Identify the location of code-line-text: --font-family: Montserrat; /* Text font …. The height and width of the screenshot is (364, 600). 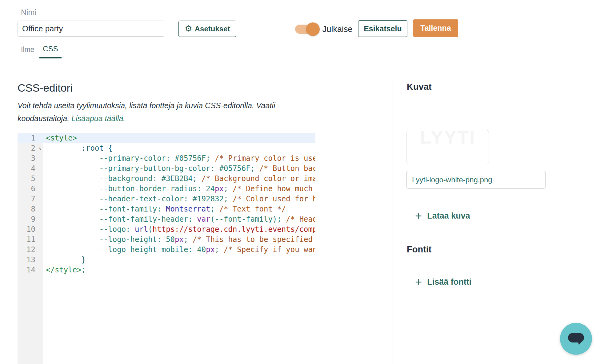
(179, 209).